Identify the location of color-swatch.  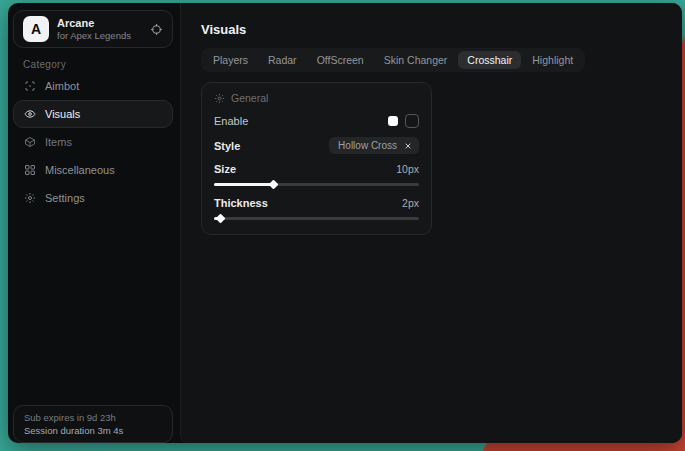
(393, 121).